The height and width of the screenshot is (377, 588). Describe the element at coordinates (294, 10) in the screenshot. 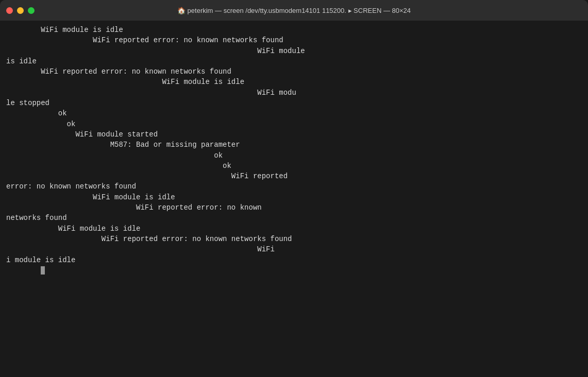

I see `window-title: 🏠 peterkim — screen /dev/tty.usbmodem141…` at that location.